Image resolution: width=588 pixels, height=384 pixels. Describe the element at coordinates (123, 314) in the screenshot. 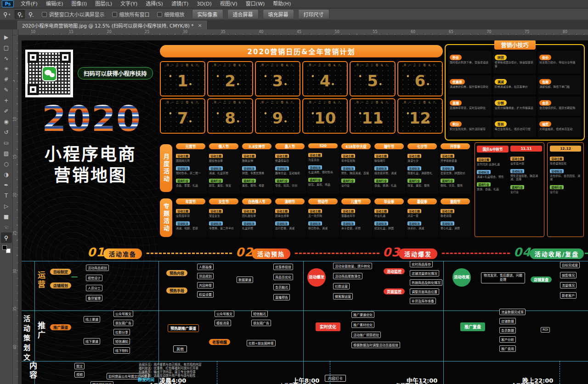

I see `flow-node-box: 公众号推文` at that location.